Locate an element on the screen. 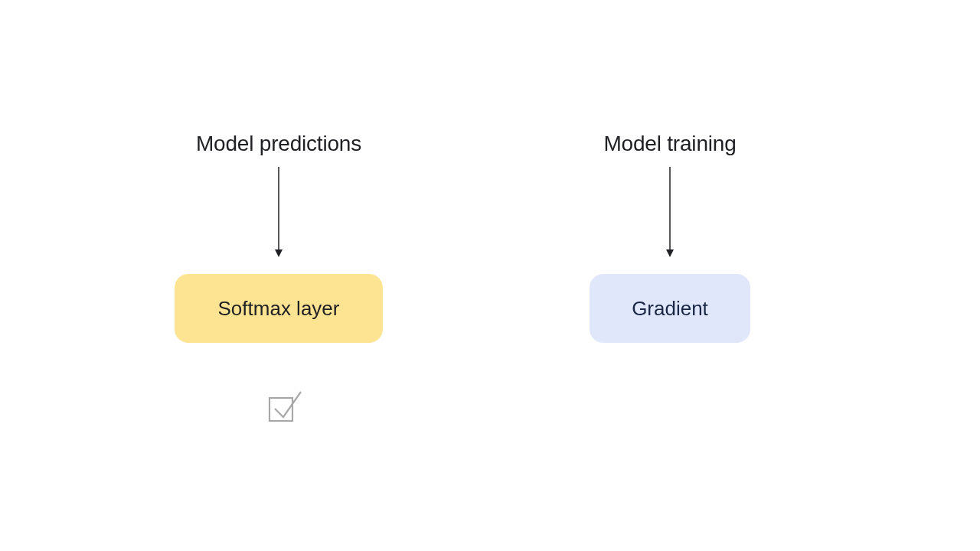  heading-training: Model training is located at coordinates (669, 144).